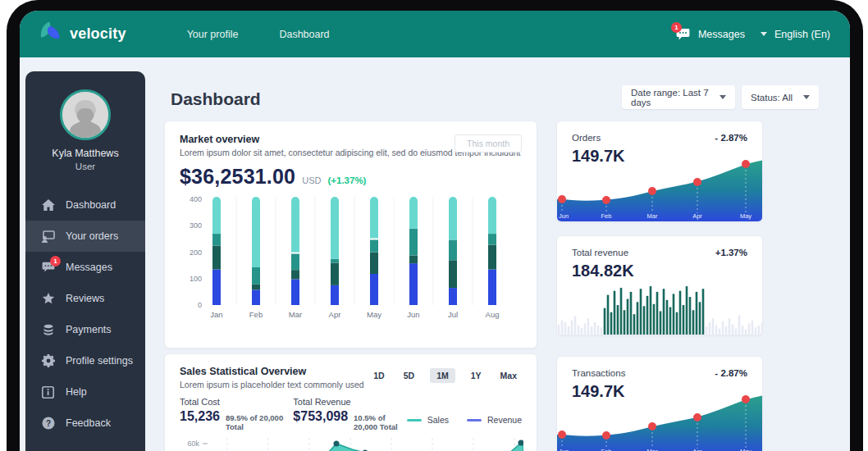 The width and height of the screenshot is (868, 451). Describe the element at coordinates (476, 376) in the screenshot. I see `tab-1y: 1Y` at that location.